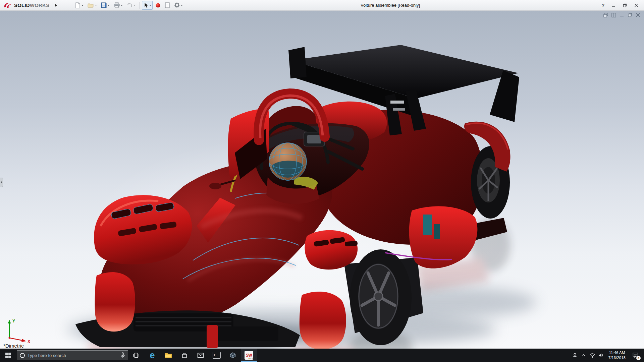 This screenshot has height=362, width=644. What do you see at coordinates (617, 355) in the screenshot?
I see `taskbar-clock: 11:46 AM 7/13/2018` at bounding box center [617, 355].